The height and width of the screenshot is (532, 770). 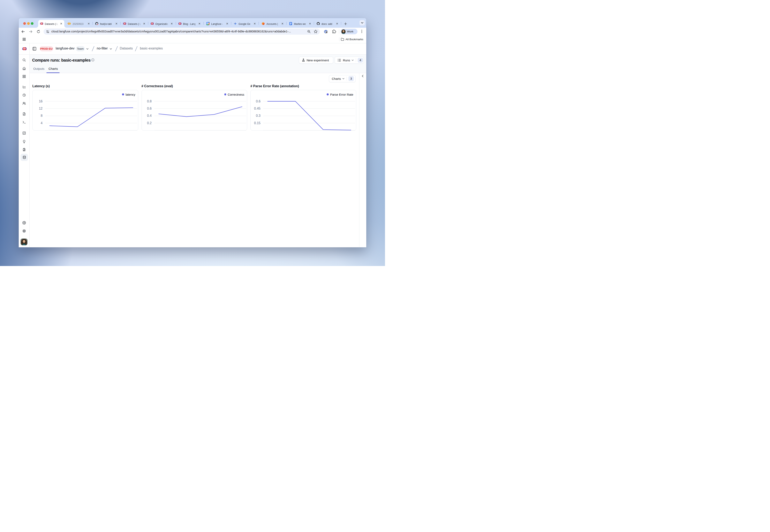 What do you see at coordinates (149, 116) in the screenshot?
I see `svg-text: 0.4` at bounding box center [149, 116].